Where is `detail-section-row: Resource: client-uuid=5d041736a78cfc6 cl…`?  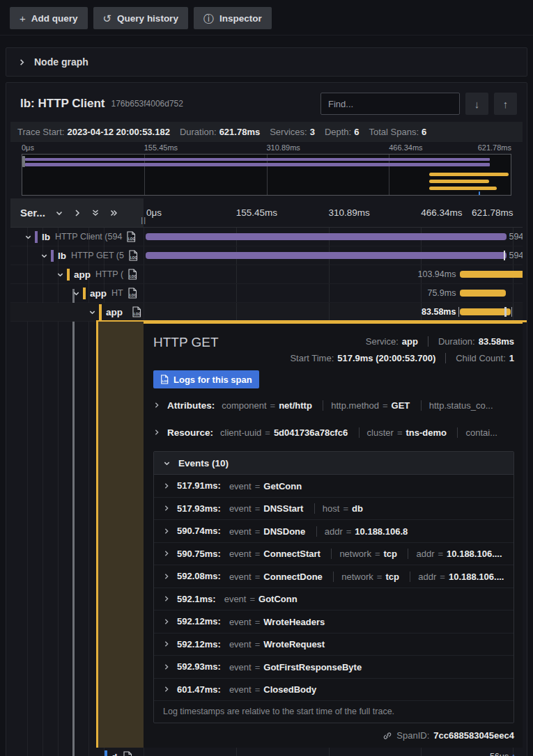 detail-section-row: Resource: client-uuid=5d041736a78cfc6 cl… is located at coordinates (334, 432).